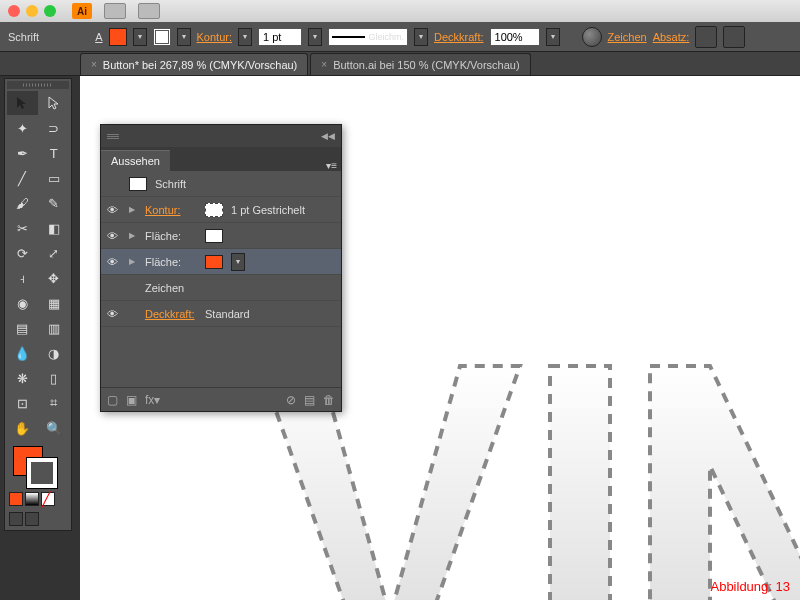  Describe the element at coordinates (50, 11) in the screenshot. I see `maximize-icon` at that location.